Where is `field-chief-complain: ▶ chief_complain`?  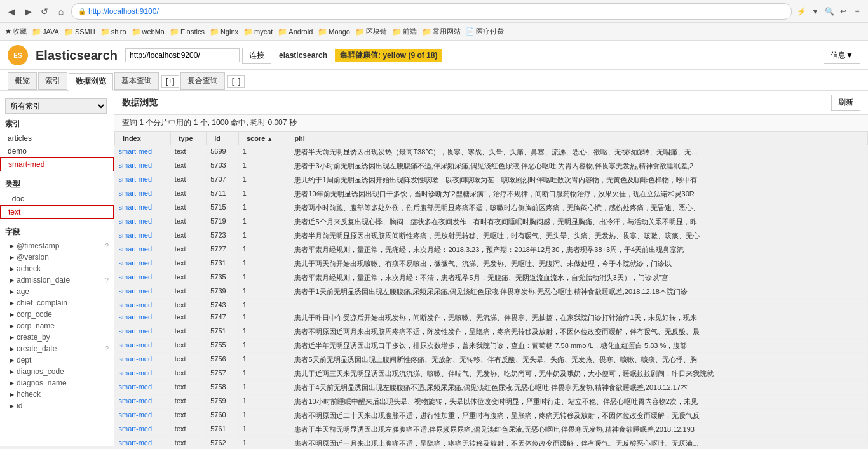 field-chief-complain: ▶ chief_complain is located at coordinates (57, 303).